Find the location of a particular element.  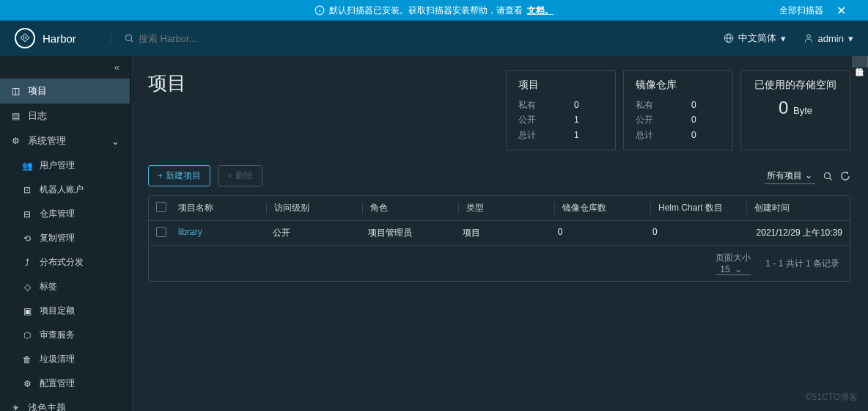

col-repo-count: 镜像仓库数 is located at coordinates (603, 208).